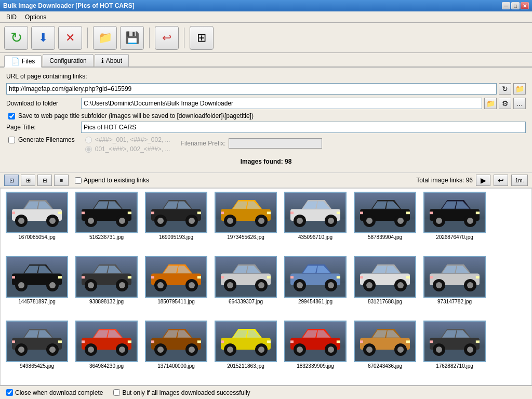  I want to click on cancel-button: ✕, so click(70, 38).